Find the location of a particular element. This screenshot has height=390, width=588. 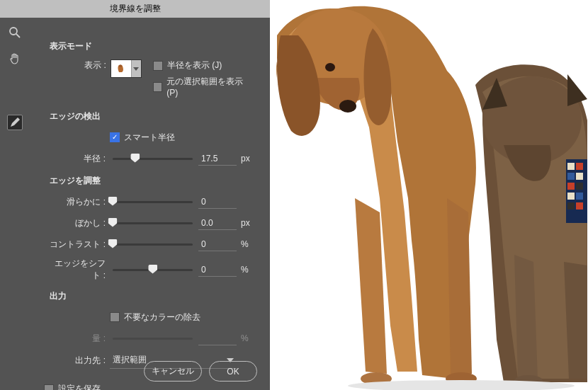

feather-label: ぼかし : is located at coordinates (79, 224).